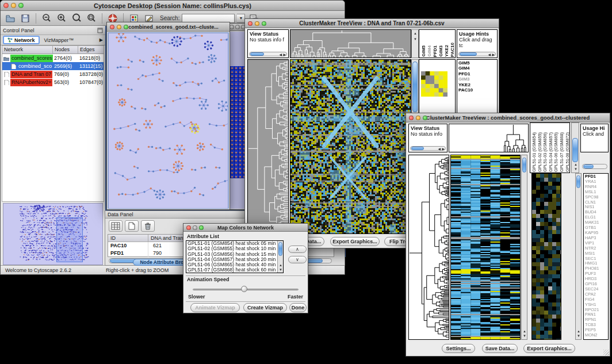 This screenshot has height=364, width=612. Describe the element at coordinates (53, 234) in the screenshot. I see `network-overview-panel` at that location.